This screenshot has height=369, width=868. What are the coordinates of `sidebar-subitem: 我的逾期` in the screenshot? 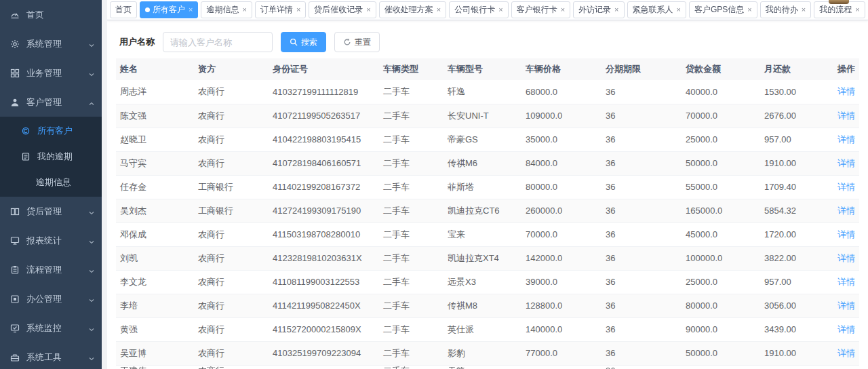 It's located at (51, 157).